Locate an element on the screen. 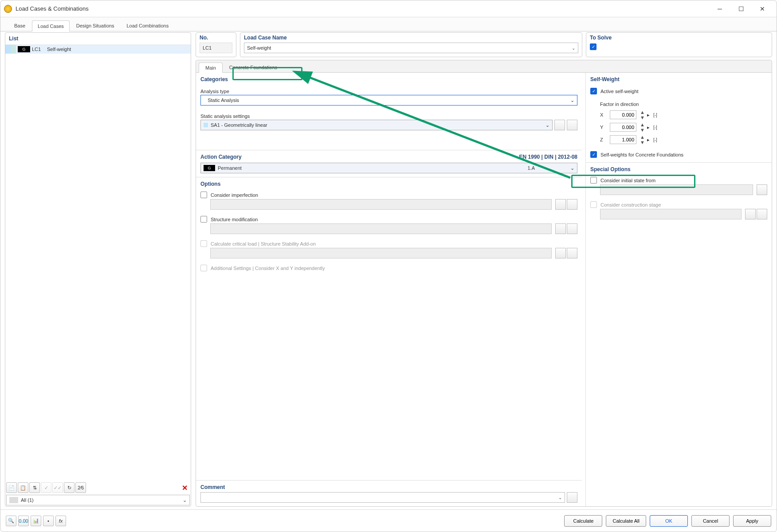  new-icon: 📄 is located at coordinates (12, 488).